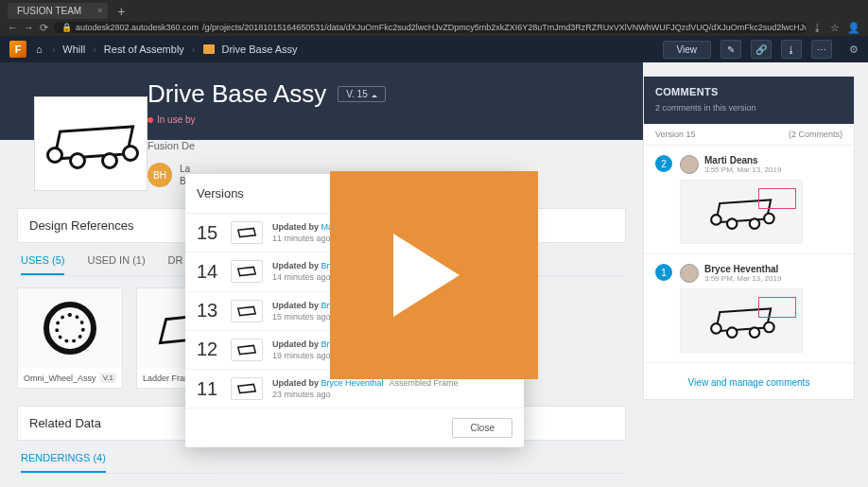  Describe the element at coordinates (434, 18) in the screenshot. I see `browser-chrome: FUSION TEAM × + ← → ⟳ 🔒 autodesk2802.aut…` at that location.